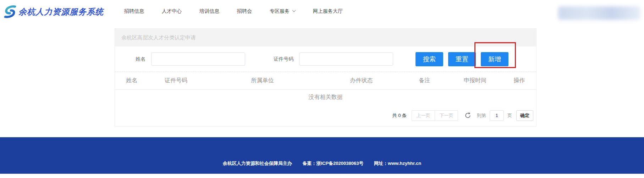 Image resolution: width=644 pixels, height=178 pixels. What do you see at coordinates (326, 38) in the screenshot?
I see `page-title: 余杭区高层次人才分类认定申请` at bounding box center [326, 38].